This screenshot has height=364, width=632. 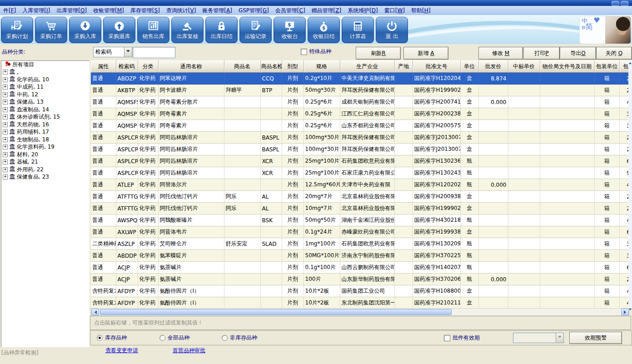 What do you see at coordinates (360, 268) in the screenshot?
I see `table-row: 普通ACJP化学药氨茶碱片片剂0.1g*100片山西云鹏制药有限公司国药准字H1…` at bounding box center [360, 268].